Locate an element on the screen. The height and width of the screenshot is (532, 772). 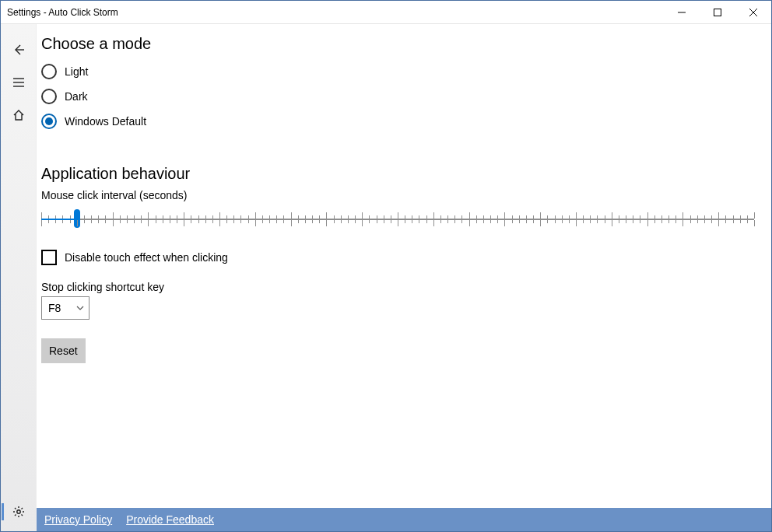
mode-option-windows-default: Windows Default is located at coordinates (398, 121).